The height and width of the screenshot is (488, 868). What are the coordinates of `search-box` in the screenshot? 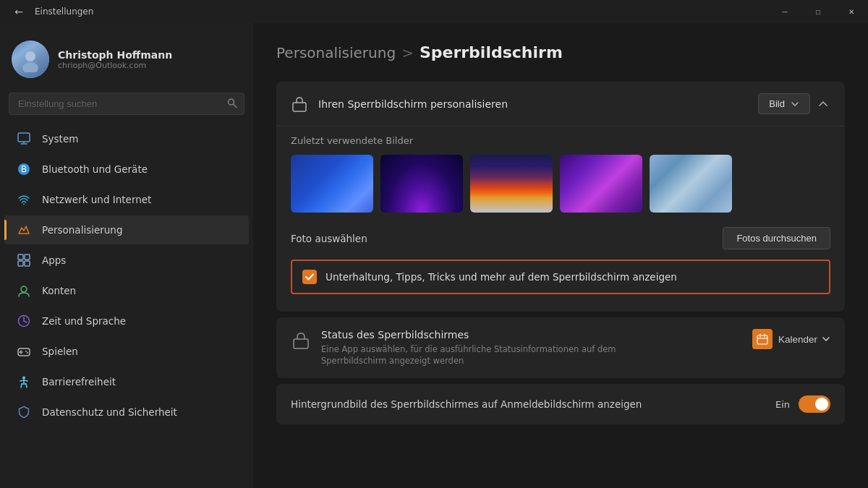 It's located at (127, 104).